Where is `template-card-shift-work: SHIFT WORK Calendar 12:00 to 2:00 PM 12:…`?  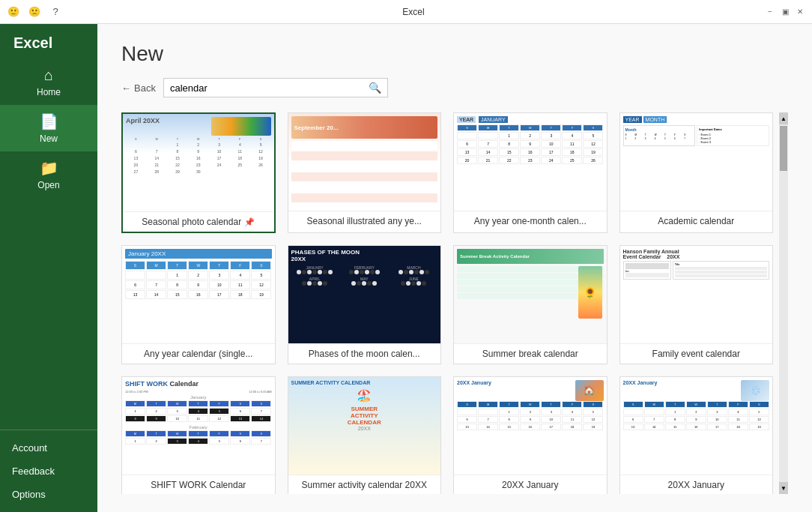 template-card-shift-work: SHIFT WORK Calendar 12:00 to 2:00 PM 12:… is located at coordinates (199, 435).